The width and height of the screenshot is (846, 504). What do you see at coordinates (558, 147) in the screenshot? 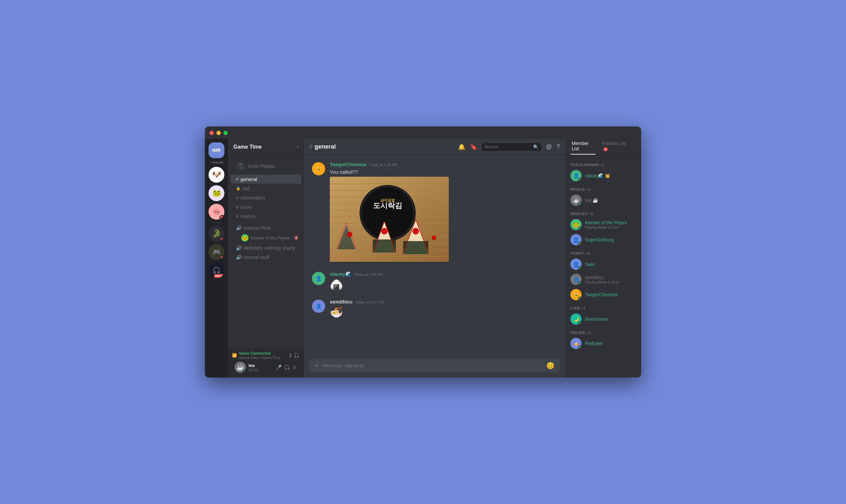
I see `help-icon: ?` at bounding box center [558, 147].